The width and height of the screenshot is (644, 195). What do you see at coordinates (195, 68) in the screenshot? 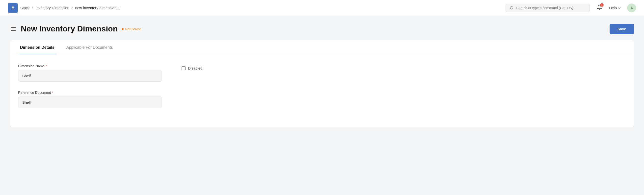
I see `disabled-label: Disabled` at bounding box center [195, 68].